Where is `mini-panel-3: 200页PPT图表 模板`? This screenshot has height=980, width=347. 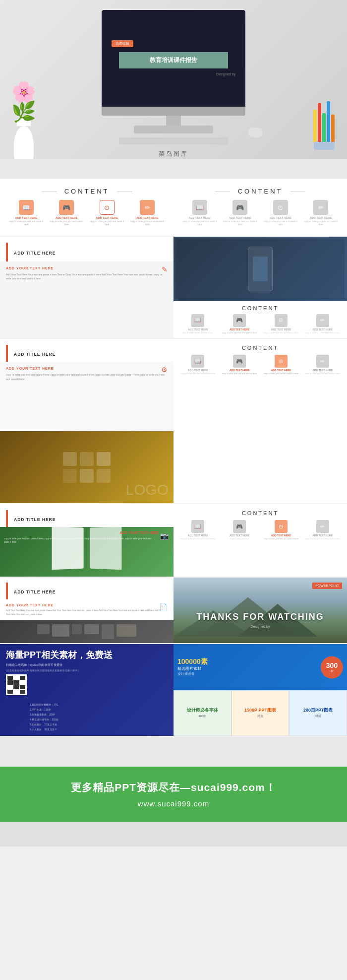
mini-panel-3: 200页PPT图表 模板 is located at coordinates (318, 714).